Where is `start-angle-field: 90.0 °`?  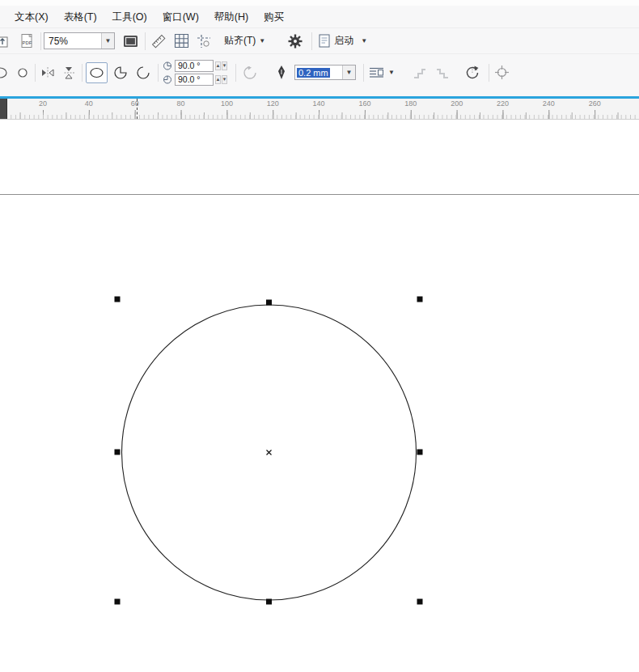
start-angle-field: 90.0 ° is located at coordinates (194, 66).